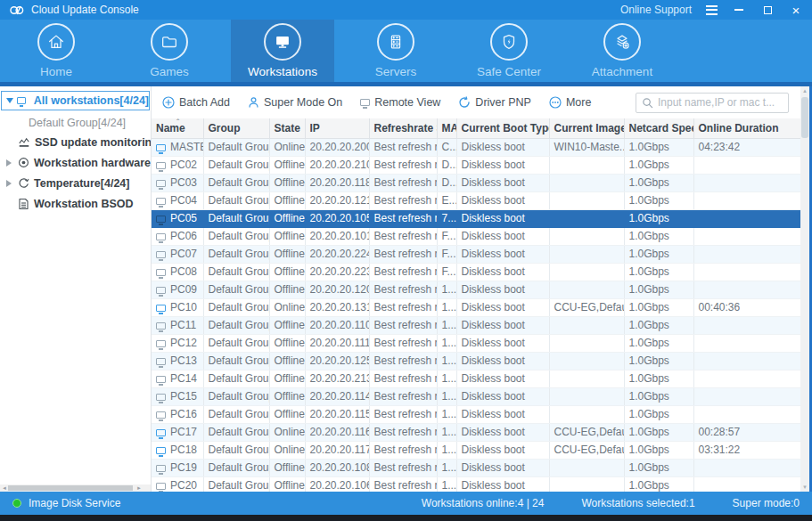  What do you see at coordinates (177, 450) in the screenshot?
I see `cell-name: PC18` at bounding box center [177, 450].